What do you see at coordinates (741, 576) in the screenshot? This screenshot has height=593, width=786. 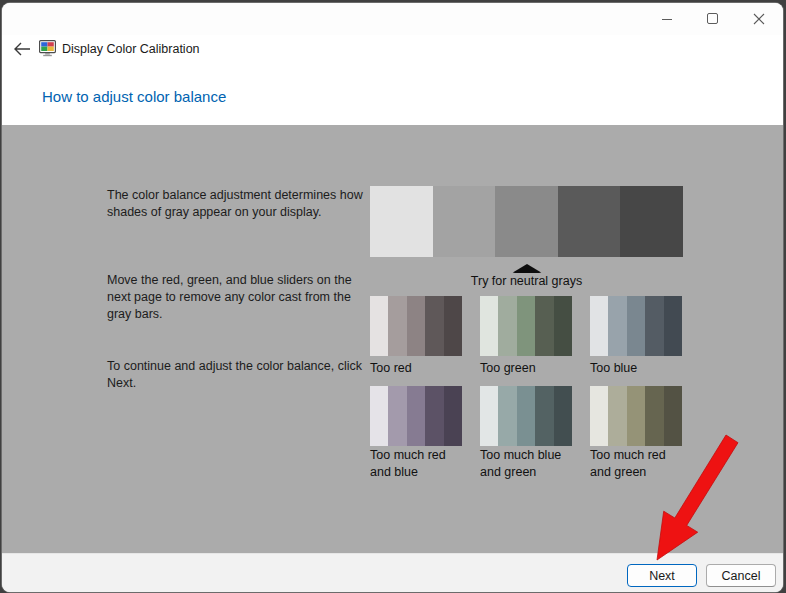 I see `cancel-button: Cancel` at bounding box center [741, 576].